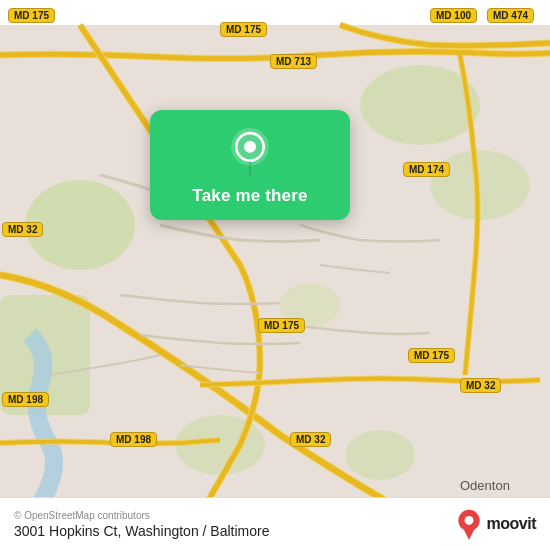  I want to click on road-label-md32-btm-mid: MD 32, so click(310, 440).